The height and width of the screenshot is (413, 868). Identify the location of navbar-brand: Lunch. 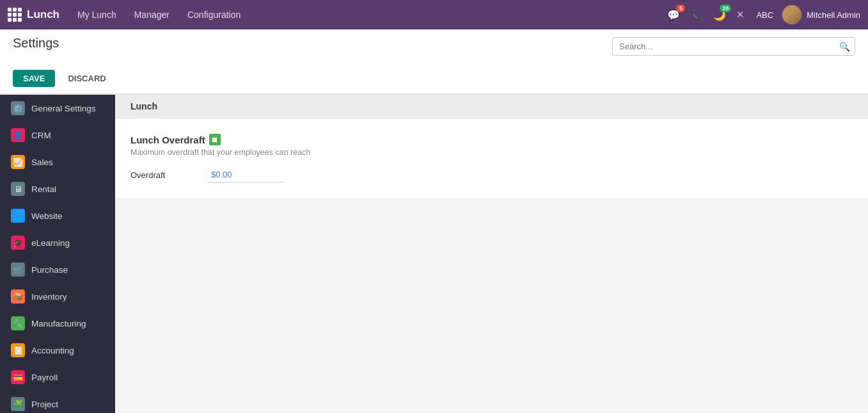
(33, 15).